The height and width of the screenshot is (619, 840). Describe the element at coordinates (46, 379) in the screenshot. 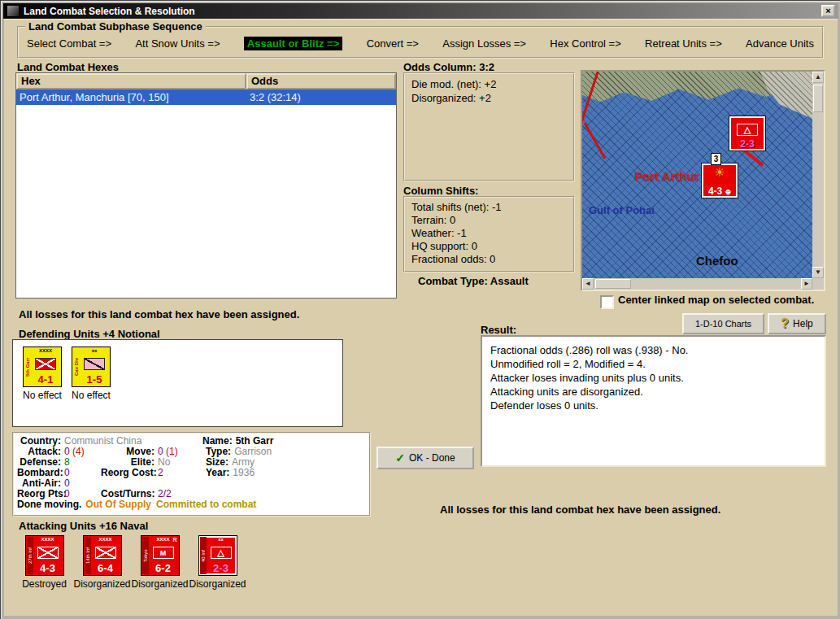

I see `unit-strength: 4-1` at that location.